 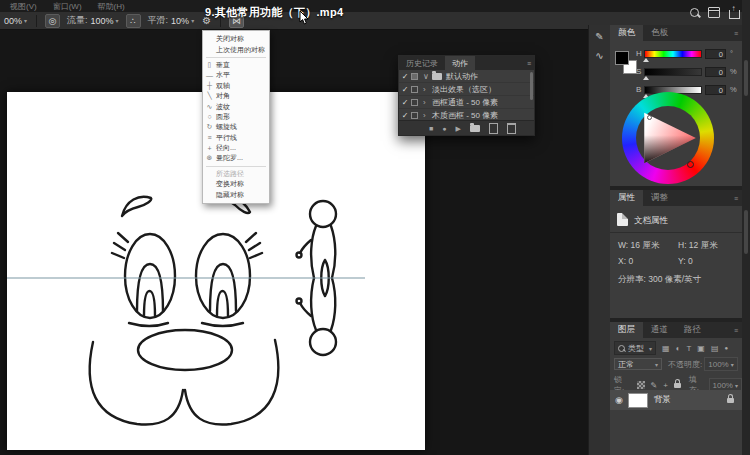 What do you see at coordinates (660, 330) in the screenshot?
I see `tab-channels: 通道` at bounding box center [660, 330].